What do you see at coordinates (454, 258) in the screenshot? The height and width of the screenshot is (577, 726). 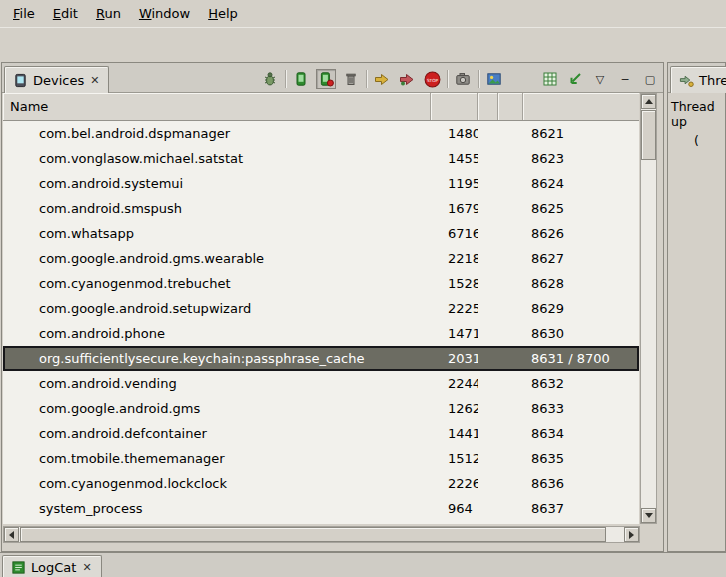 I see `process-pid: 22185` at bounding box center [454, 258].